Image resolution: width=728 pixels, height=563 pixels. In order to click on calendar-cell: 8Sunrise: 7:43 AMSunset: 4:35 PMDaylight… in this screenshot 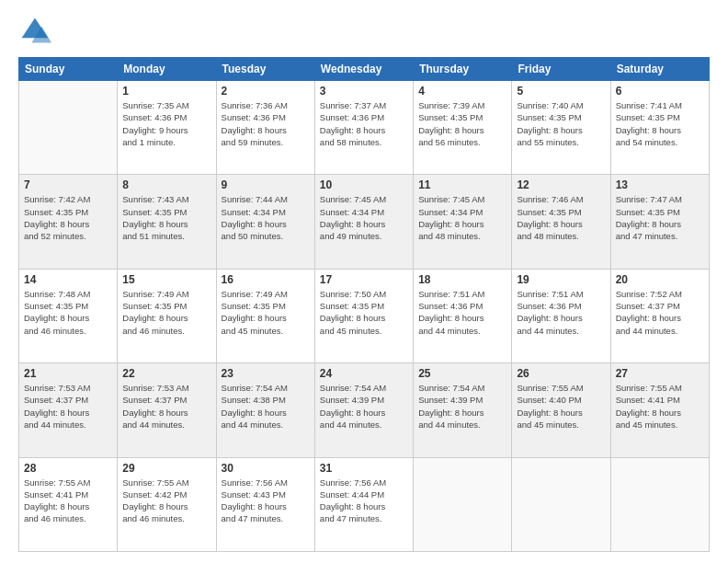, I will do `click(167, 222)`.